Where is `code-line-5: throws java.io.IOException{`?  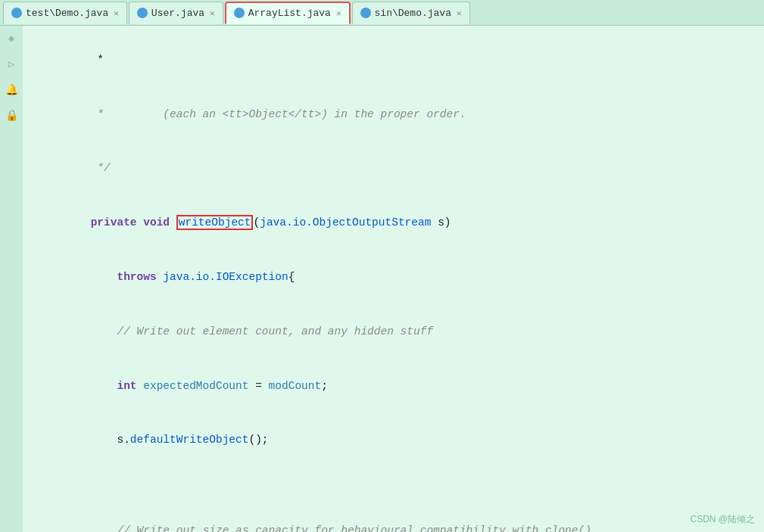 code-line-5: throws java.io.IOException{ is located at coordinates (394, 278).